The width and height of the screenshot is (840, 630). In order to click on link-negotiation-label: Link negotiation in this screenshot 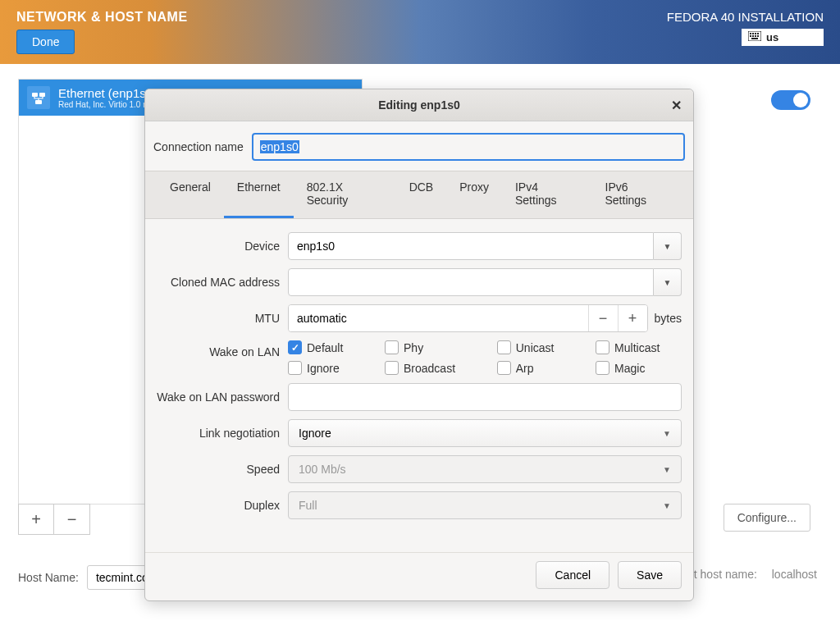, I will do `click(218, 433)`.